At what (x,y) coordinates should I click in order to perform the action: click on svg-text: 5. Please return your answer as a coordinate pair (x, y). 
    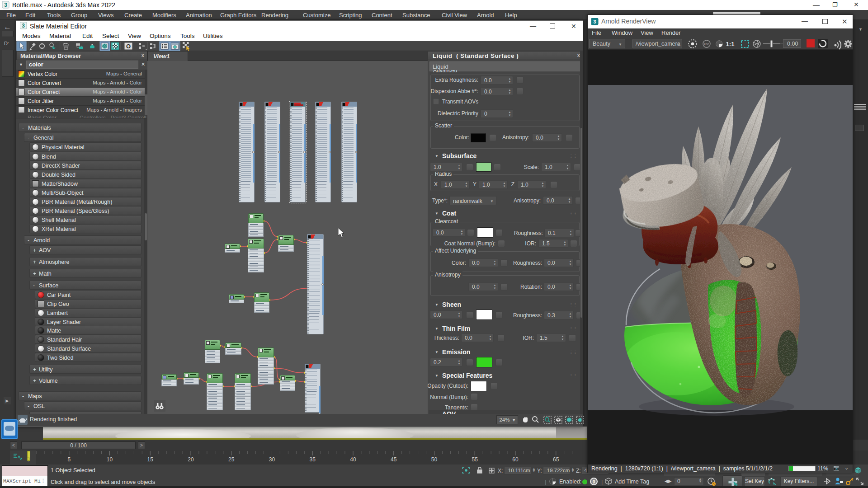
    Looking at the image, I should click on (69, 460).